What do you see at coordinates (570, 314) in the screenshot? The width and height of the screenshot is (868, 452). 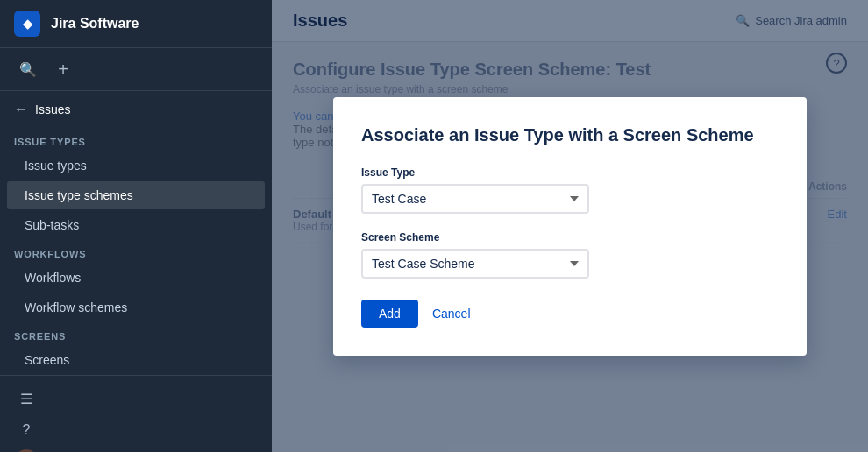 I see `modal-actions: Add Cancel` at bounding box center [570, 314].